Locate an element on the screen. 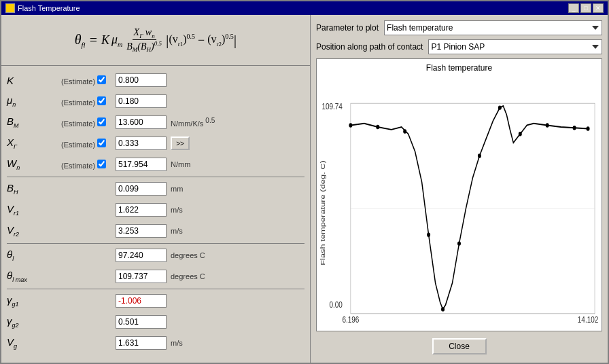 Image resolution: width=609 pixels, height=364 pixels. formula-area: θfl = K μm XΓ wn BM(BH)0.5 | (vr1)0.5 − … is located at coordinates (156, 41).